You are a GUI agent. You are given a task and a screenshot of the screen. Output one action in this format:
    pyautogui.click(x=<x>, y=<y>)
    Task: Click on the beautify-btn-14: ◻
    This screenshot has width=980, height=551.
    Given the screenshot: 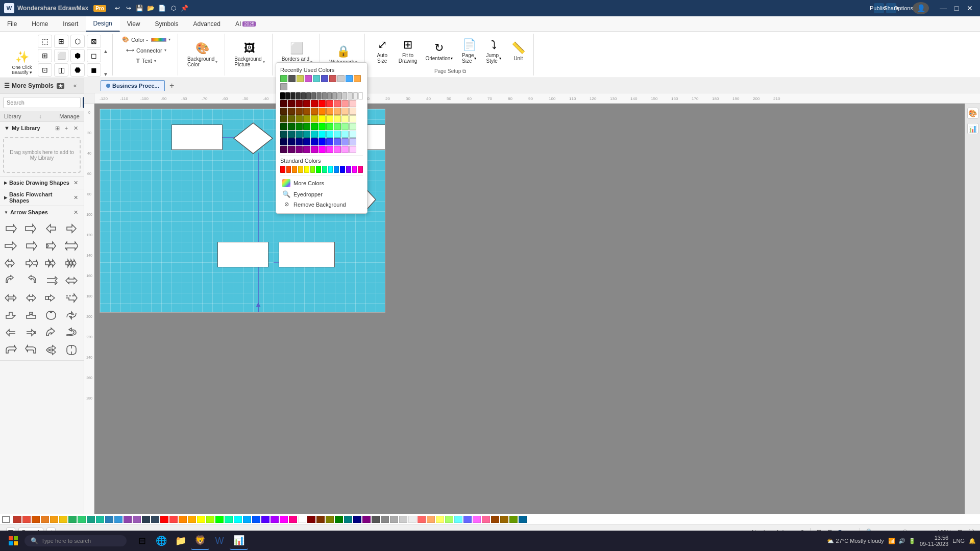 What is the action you would take?
    pyautogui.click(x=94, y=56)
    